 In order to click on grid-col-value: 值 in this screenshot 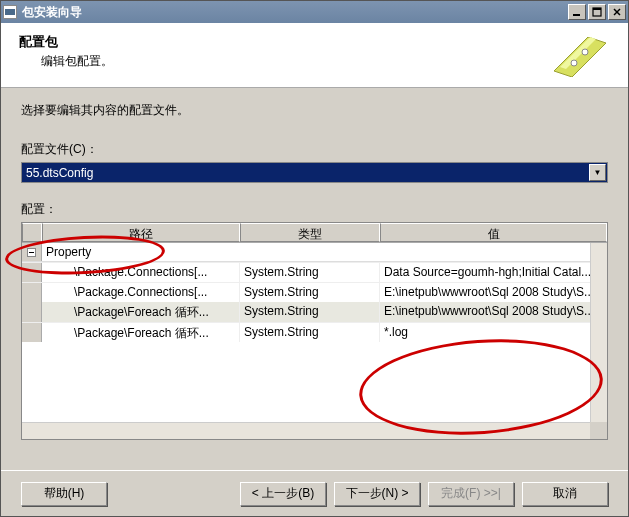, I will do `click(494, 232)`.